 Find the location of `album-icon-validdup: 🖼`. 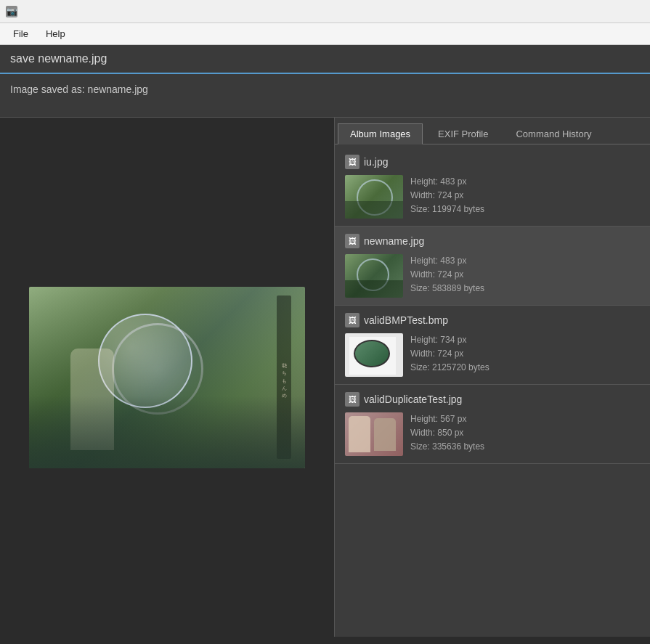

album-icon-validdup: 🖼 is located at coordinates (352, 399).